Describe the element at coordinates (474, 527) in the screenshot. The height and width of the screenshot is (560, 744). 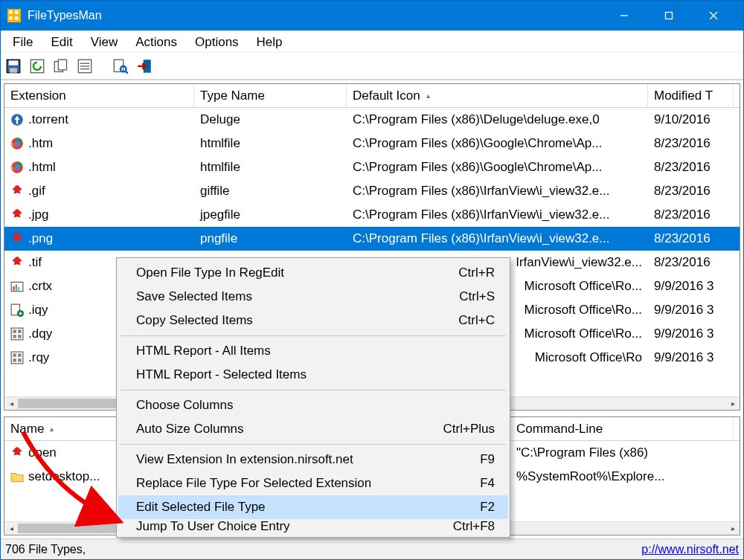
I see `context-item-shortcut: Ctrl+F8` at that location.